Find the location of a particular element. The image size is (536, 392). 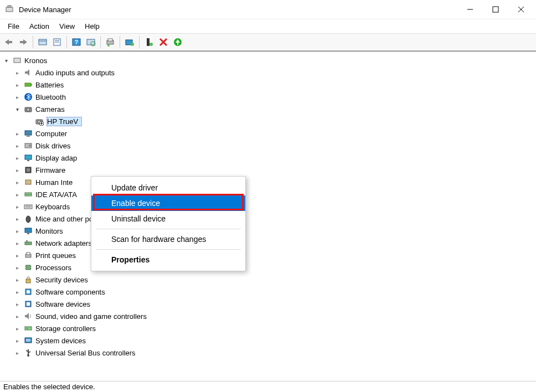

ctx-update-driver: Update driver is located at coordinates (168, 188).